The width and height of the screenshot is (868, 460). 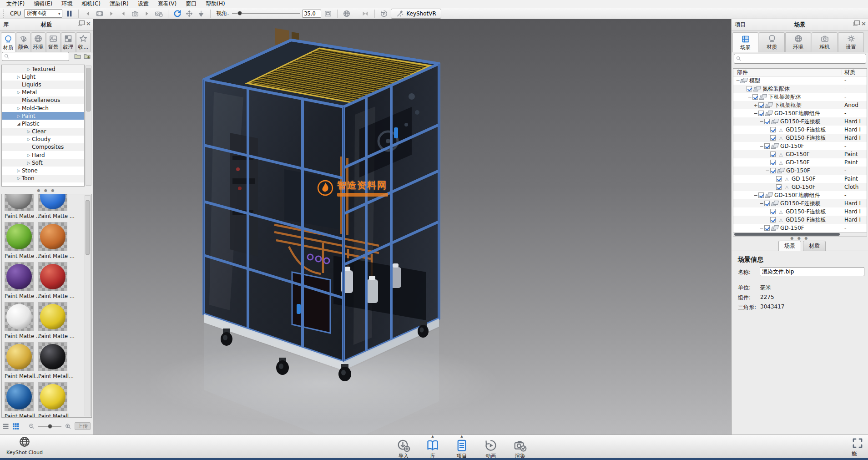 I want to click on column-divider, so click(x=842, y=72).